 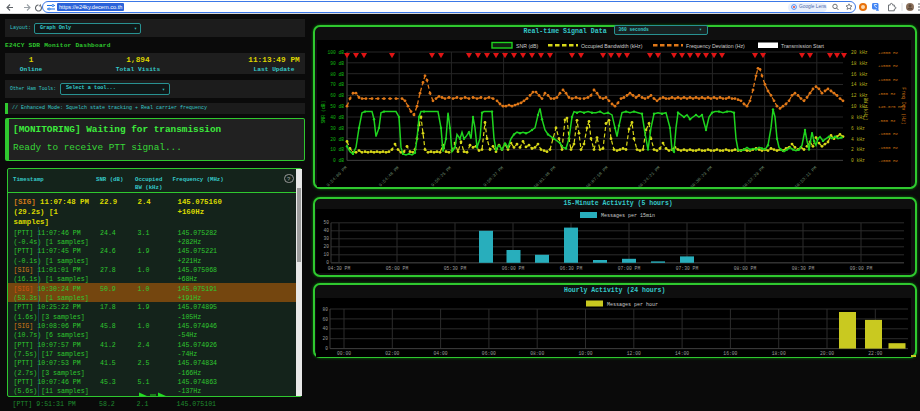 What do you see at coordinates (337, 150) in the screenshot?
I see `svg-text: 10 dB` at bounding box center [337, 150].